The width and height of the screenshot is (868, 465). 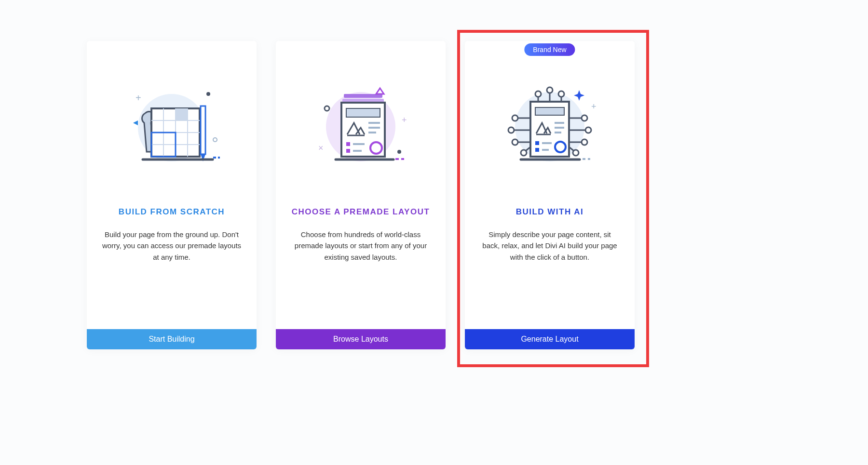 I want to click on start-building-button: Start Building, so click(x=172, y=339).